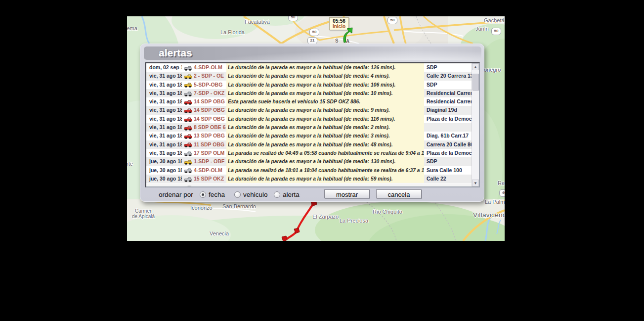 Image resolution: width=644 pixels, height=321 pixels. What do you see at coordinates (312, 195) in the screenshot?
I see `dialog-footer: ordenar por fecha vehiculo alerta mostra…` at bounding box center [312, 195].